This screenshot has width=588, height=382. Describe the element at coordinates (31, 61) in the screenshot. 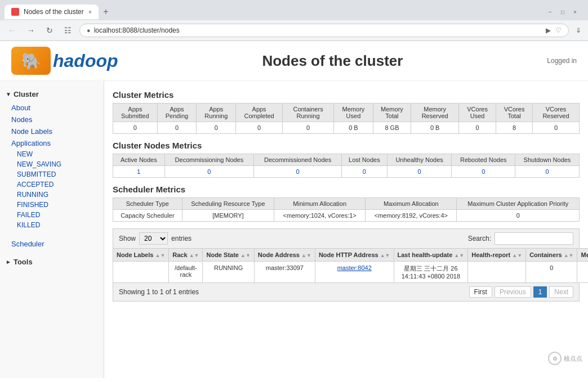

I see `elephant-icon: 🐘` at that location.